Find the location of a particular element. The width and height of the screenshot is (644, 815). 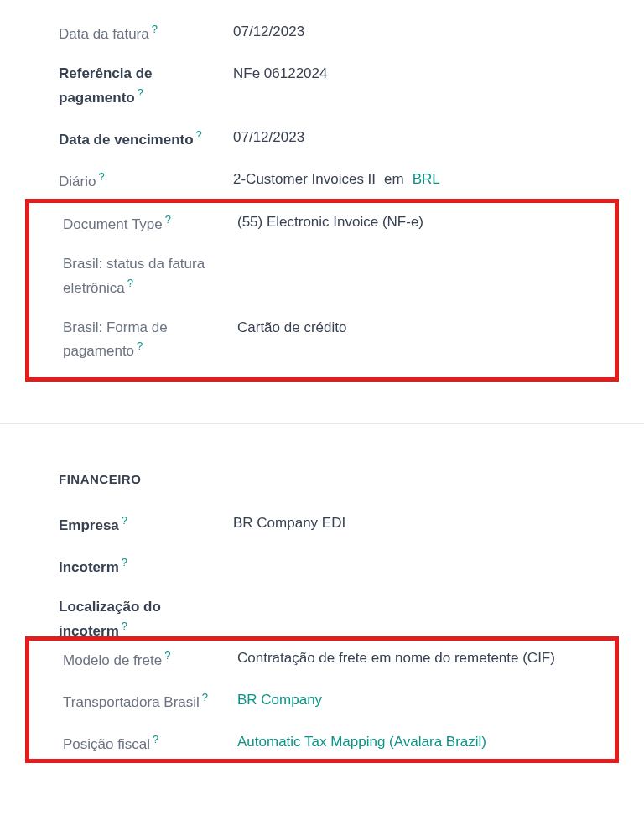

field-document-type: Document Type? (55) Electronic Invoice (… is located at coordinates (322, 223).